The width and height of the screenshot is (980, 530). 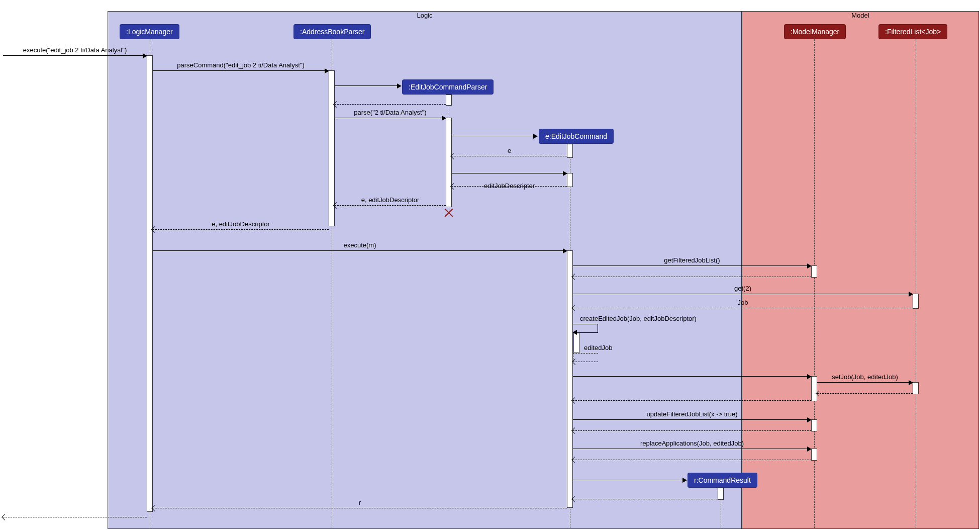 I want to click on arrow-execute-edit-job, so click(x=75, y=55).